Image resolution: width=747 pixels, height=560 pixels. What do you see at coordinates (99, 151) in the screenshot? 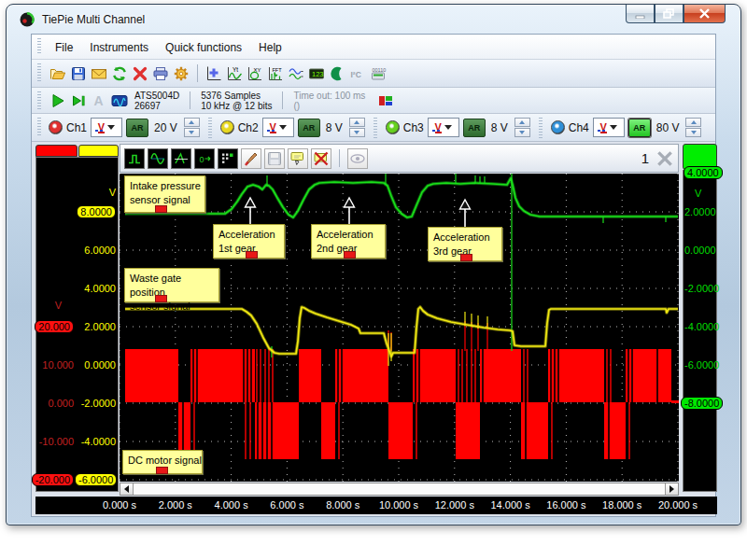
I see `yellow-axis-header` at bounding box center [99, 151].